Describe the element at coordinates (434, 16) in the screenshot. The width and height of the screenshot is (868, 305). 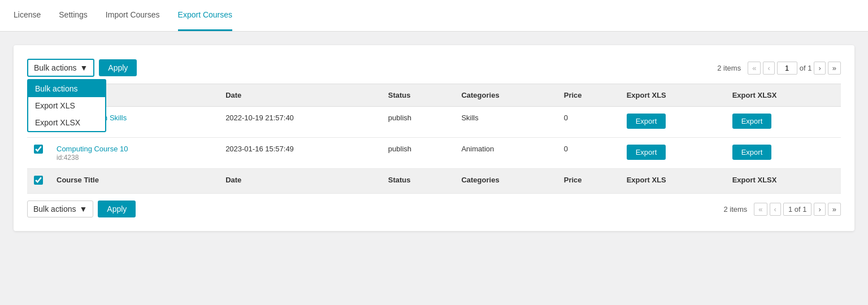
I see `top-navigation: License Settings Import Courses Export C…` at that location.